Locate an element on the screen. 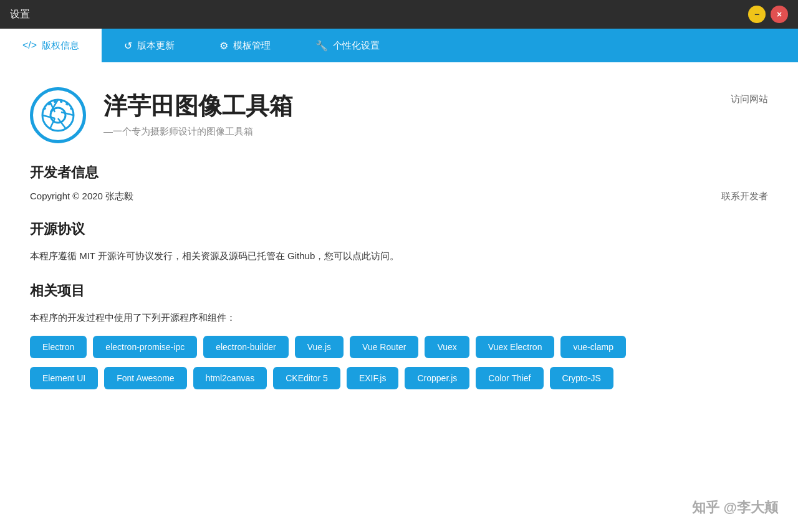 The width and height of the screenshot is (798, 532). tab-personalize: 🔧 个性化设置 is located at coordinates (348, 45).